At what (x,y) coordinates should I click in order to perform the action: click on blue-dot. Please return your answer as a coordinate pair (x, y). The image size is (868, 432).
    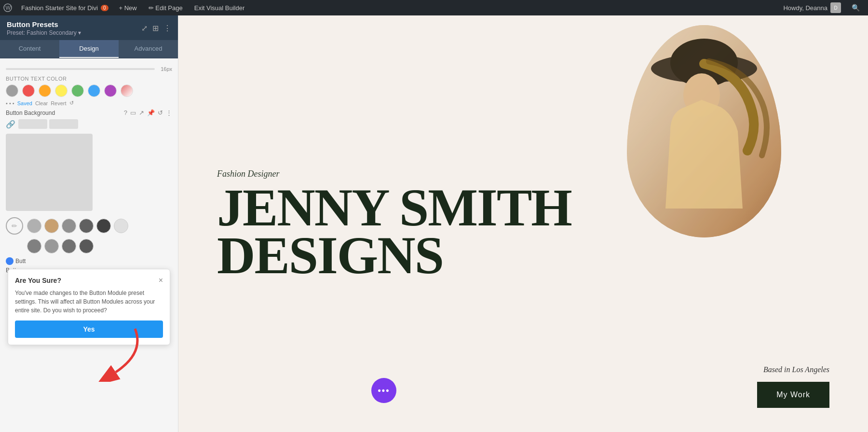
    Looking at the image, I should click on (10, 261).